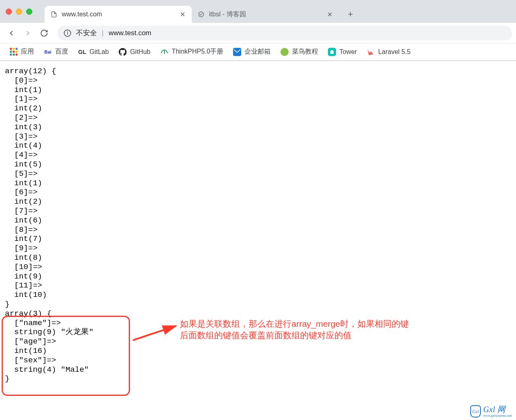 The width and height of the screenshot is (516, 420). What do you see at coordinates (44, 33) in the screenshot?
I see `reload-button` at bounding box center [44, 33].